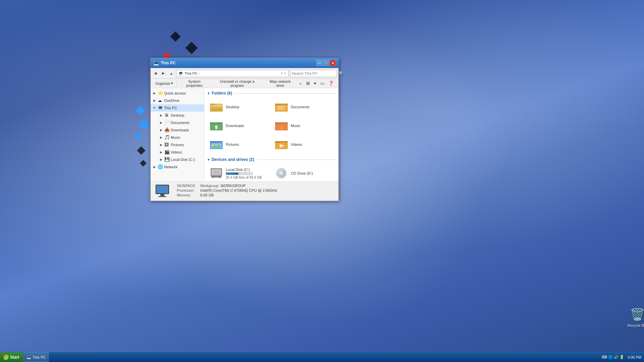 Image resolution: width=644 pixels, height=362 pixels. I want to click on titlebar-icon: 💻, so click(156, 63).